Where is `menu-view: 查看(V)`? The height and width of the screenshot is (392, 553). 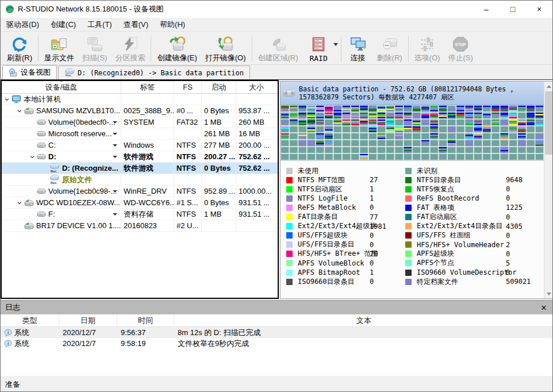 menu-view: 查看(V) is located at coordinates (136, 25).